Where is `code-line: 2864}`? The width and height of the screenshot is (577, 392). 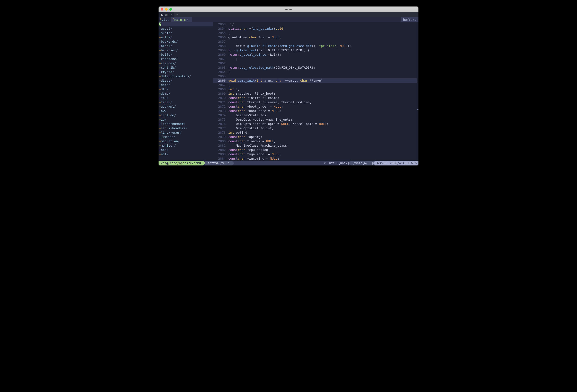
code-line: 2864} is located at coordinates (315, 72).